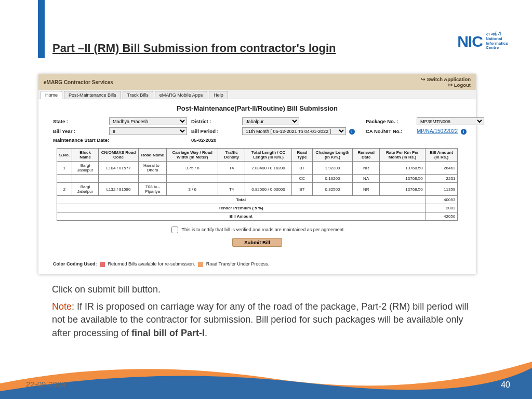 The height and width of the screenshot is (399, 532). What do you see at coordinates (148, 122) in the screenshot?
I see `state-select: Madhya Pradesh` at bounding box center [148, 122].